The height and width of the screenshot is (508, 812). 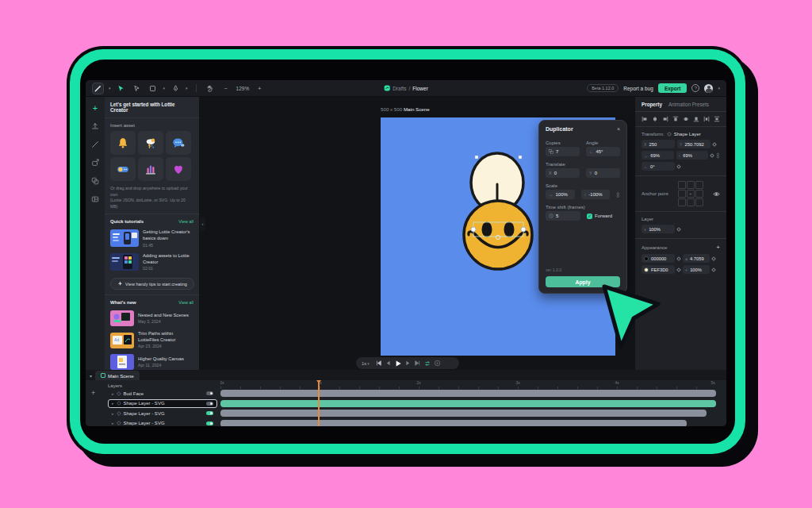 I want to click on draw-icon, so click(x=95, y=144).